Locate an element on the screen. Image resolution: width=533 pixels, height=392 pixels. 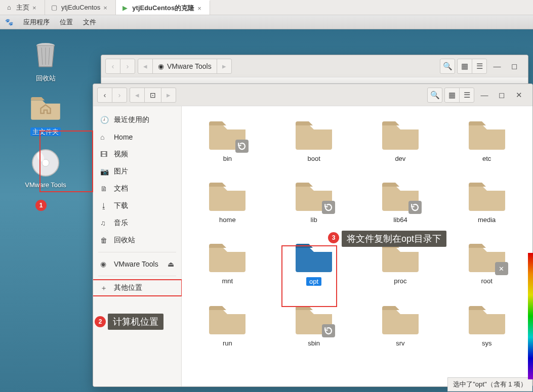
filemanager-toolbar: ‹ › ◂ ⊡ ▸ 🔍 ▦ ☰ — ◻ ✕ is located at coordinates (313, 95).